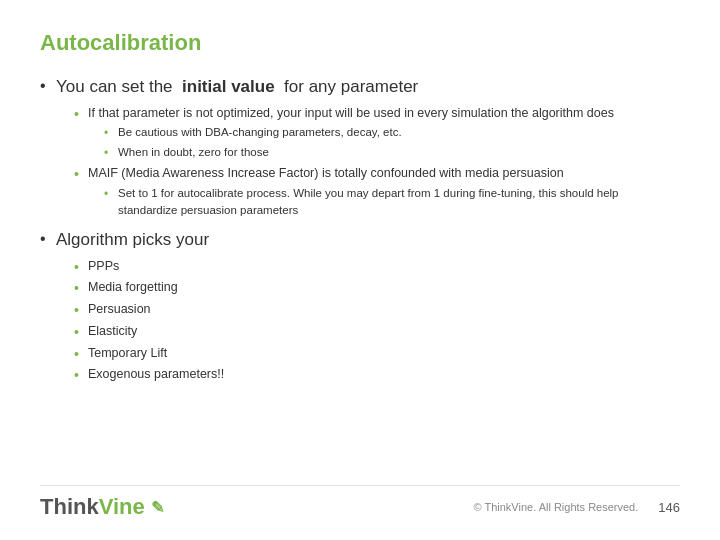  What do you see at coordinates (237, 86) in the screenshot?
I see `section1-title: You can set the initial value for any pa…` at bounding box center [237, 86].